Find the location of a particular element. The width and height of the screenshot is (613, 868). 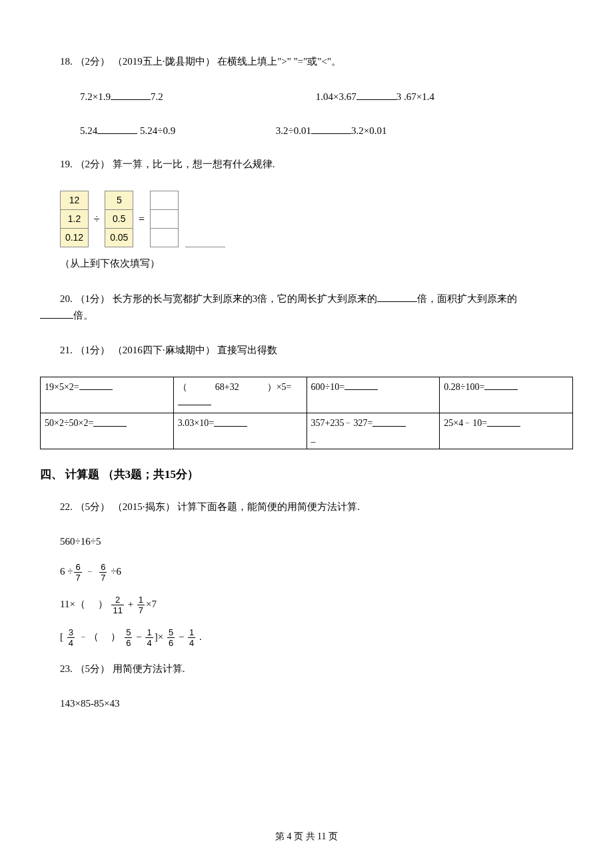

q19-divide: ÷ is located at coordinates (97, 219).